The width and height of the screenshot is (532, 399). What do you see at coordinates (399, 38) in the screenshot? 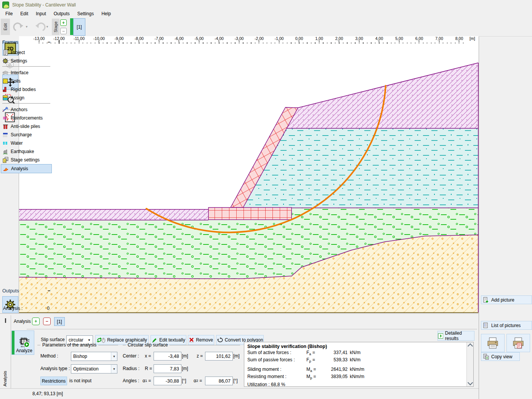
I see `ruler-label: 5,00` at bounding box center [399, 38].